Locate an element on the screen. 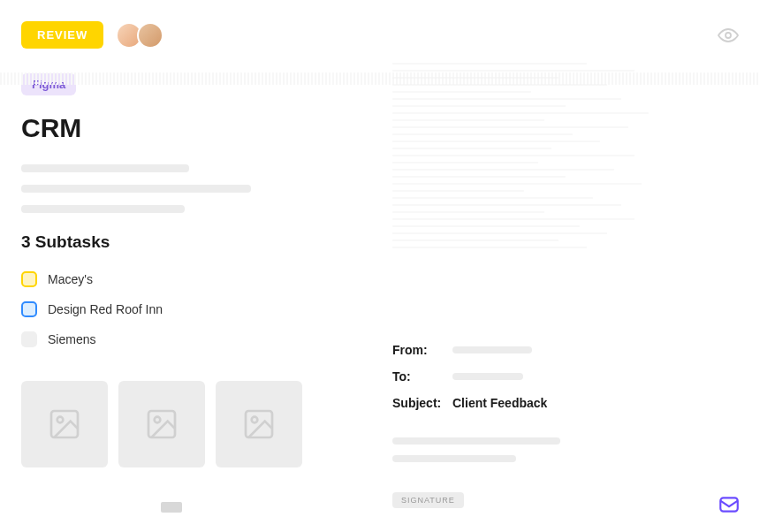 The width and height of the screenshot is (760, 532). subtask-label: Design Red Roof Inn is located at coordinates (105, 309).